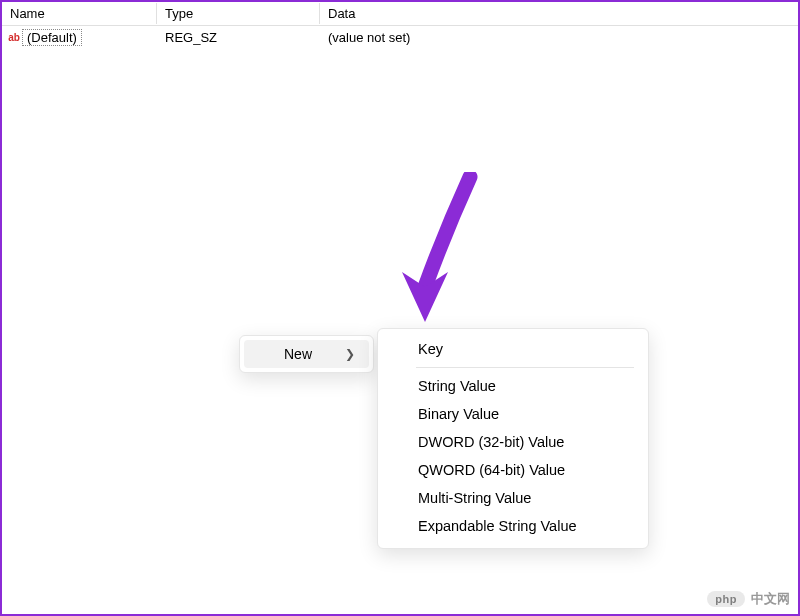 This screenshot has width=800, height=616. What do you see at coordinates (400, 37) in the screenshot?
I see `table-row: ab (Default) REG_SZ (value not set)` at bounding box center [400, 37].